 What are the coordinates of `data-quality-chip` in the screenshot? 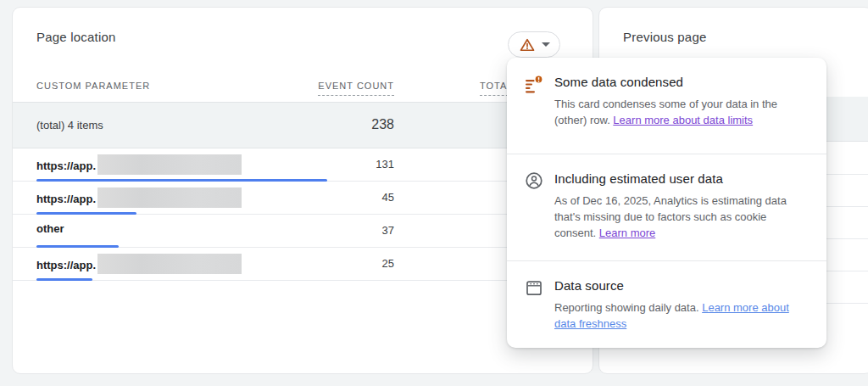 It's located at (534, 44).